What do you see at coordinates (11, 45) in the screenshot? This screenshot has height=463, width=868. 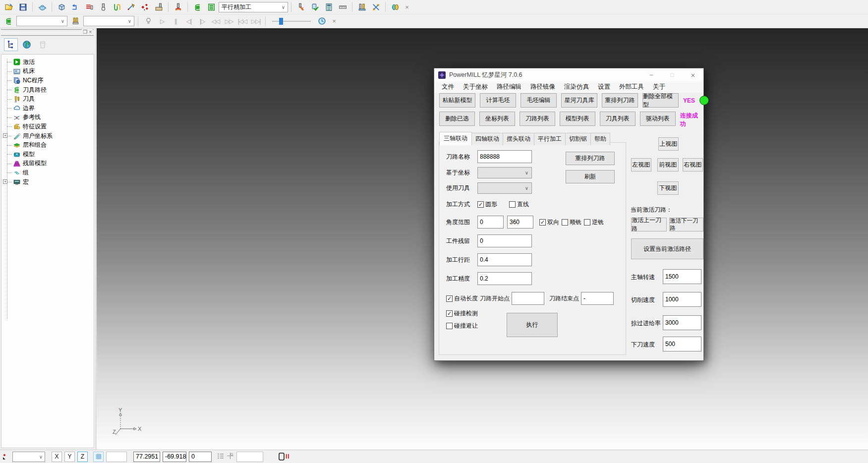 I see `explorer-tree-icon` at bounding box center [11, 45].